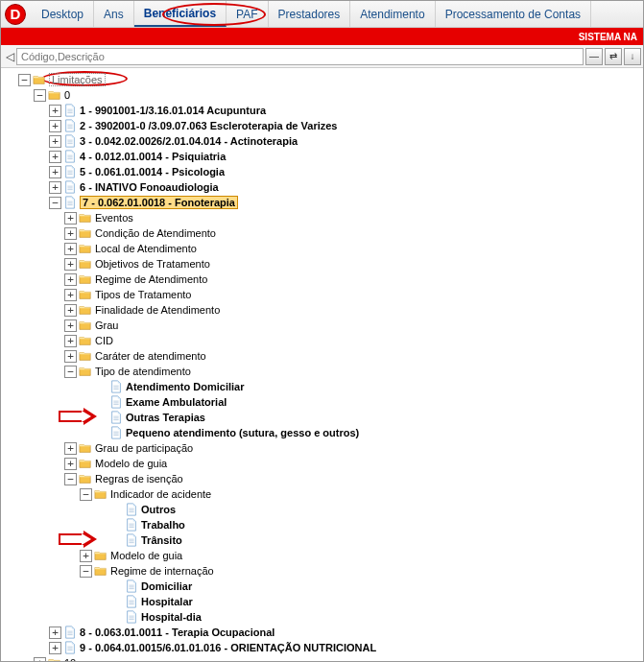  I want to click on tree-item: Outros, so click(322, 509).